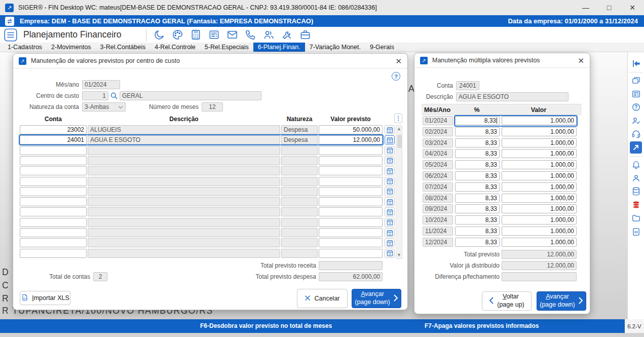  What do you see at coordinates (269, 34) in the screenshot?
I see `users-icon` at bounding box center [269, 34].